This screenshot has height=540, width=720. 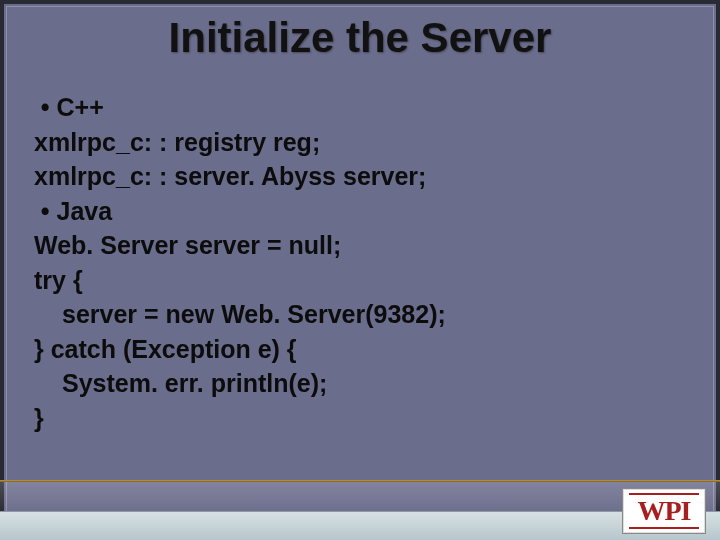 What do you see at coordinates (357, 108) in the screenshot?
I see `bullet-cpp: • C++` at bounding box center [357, 108].